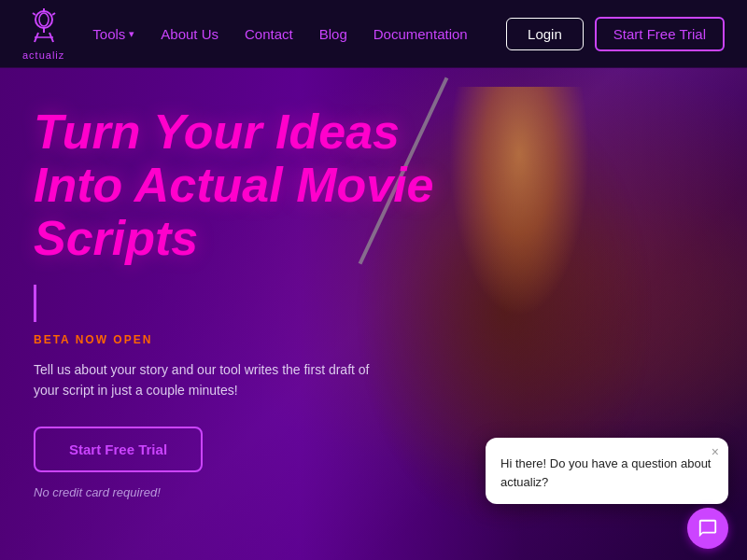  I want to click on nav-blog: Blog, so click(333, 34).